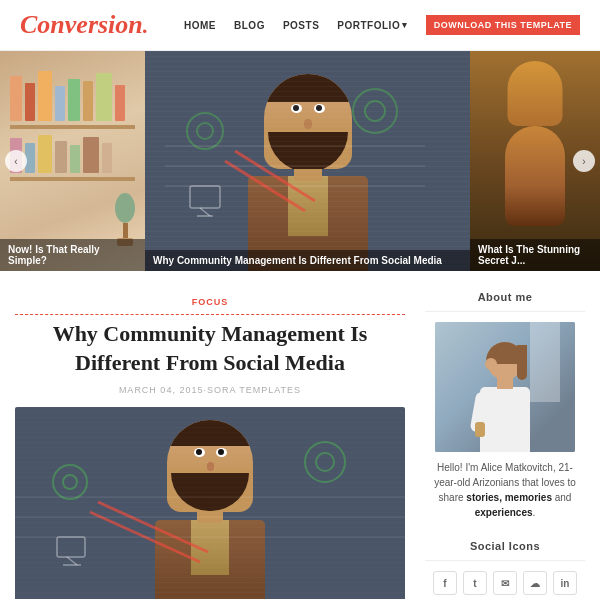 The width and height of the screenshot is (600, 599). What do you see at coordinates (372, 26) in the screenshot?
I see `nav-portfolio: PORTFOLIO` at bounding box center [372, 26].